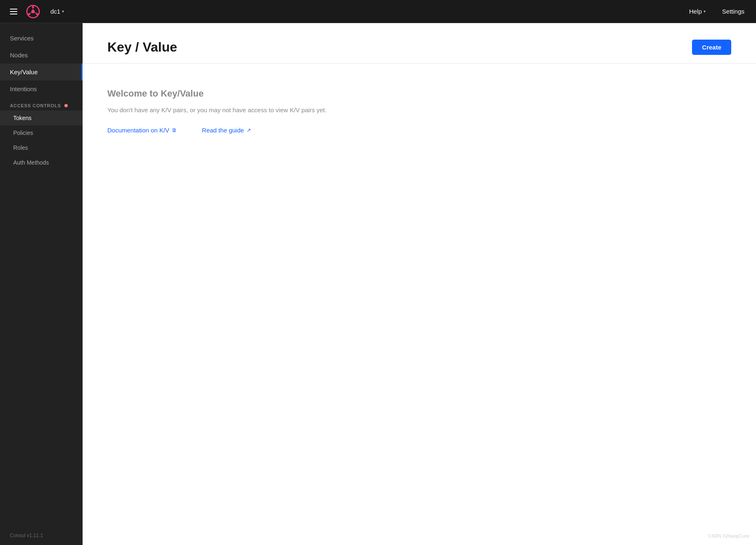 The height and width of the screenshot is (545, 756). Describe the element at coordinates (252, 111) in the screenshot. I see `welcome-description: You don't have any K/V pairs, or you may…` at that location.